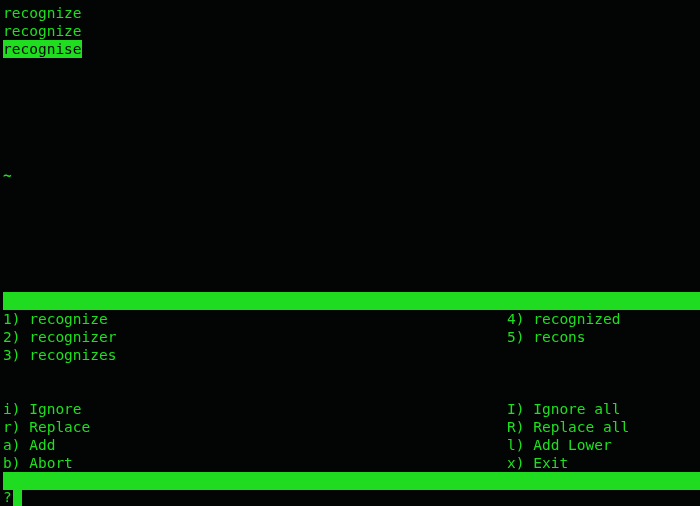 Image resolution: width=700 pixels, height=506 pixels. What do you see at coordinates (8, 497) in the screenshot?
I see `prompt-symbol: ?` at bounding box center [8, 497].